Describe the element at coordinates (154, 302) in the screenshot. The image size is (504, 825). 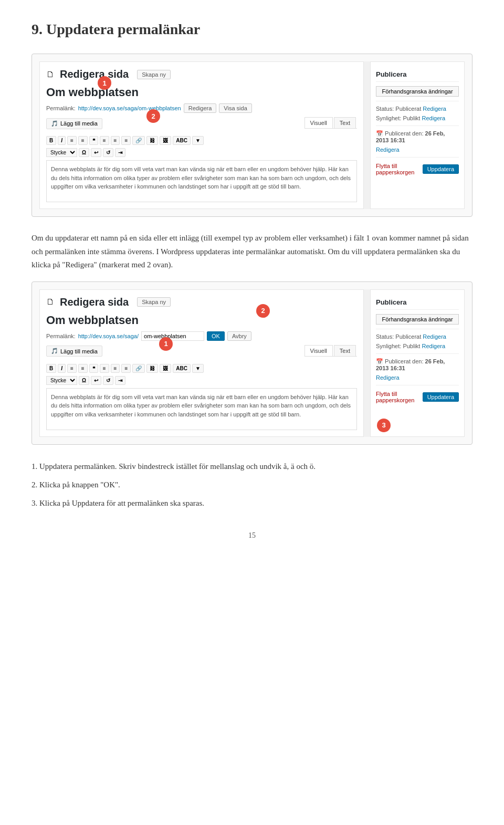
I see `skapa-ny-button-2: Skapa ny` at that location.